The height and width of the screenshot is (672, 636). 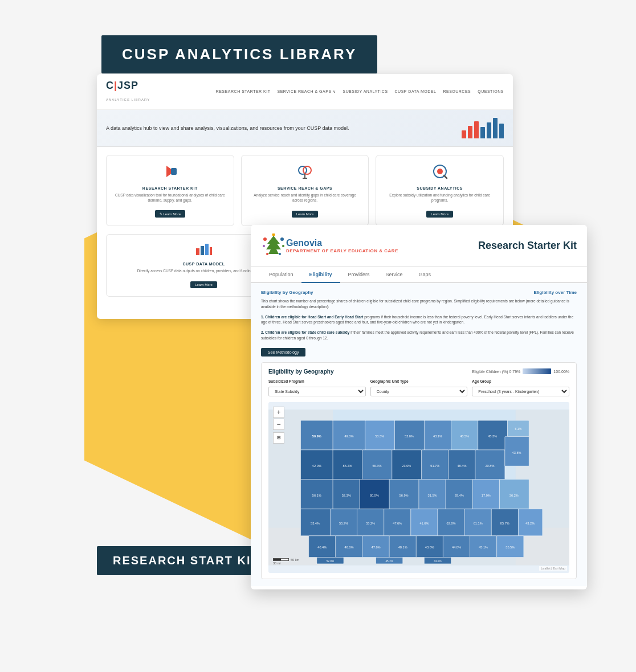 What do you see at coordinates (419, 388) in the screenshot?
I see `filter-row: Subsidized Program State Subsidy Head St…` at bounding box center [419, 388].